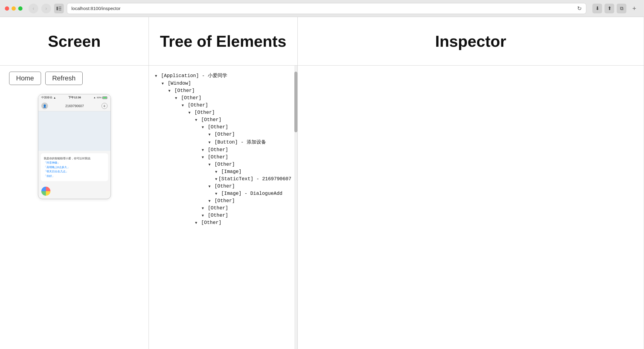  Describe the element at coordinates (622, 8) in the screenshot. I see `tab-overview-button: ⧉` at that location.